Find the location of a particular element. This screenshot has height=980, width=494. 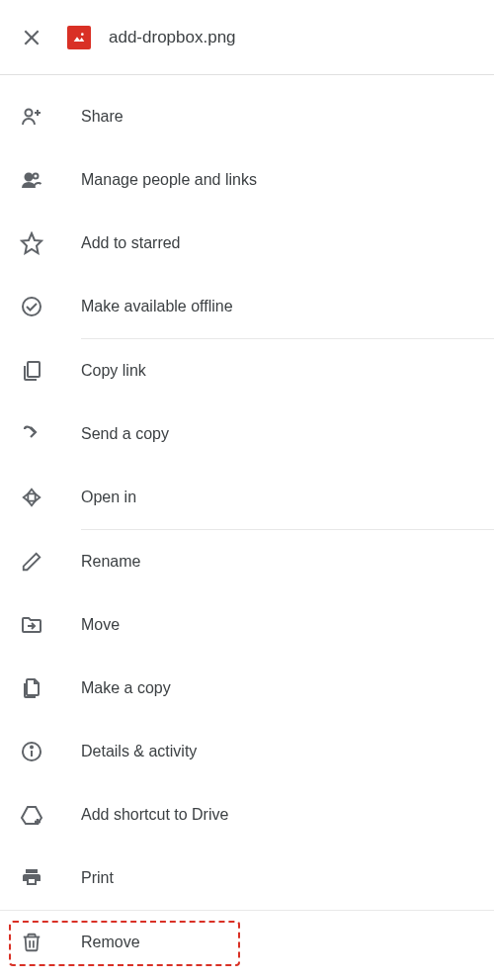

share-label: Share is located at coordinates (103, 117).